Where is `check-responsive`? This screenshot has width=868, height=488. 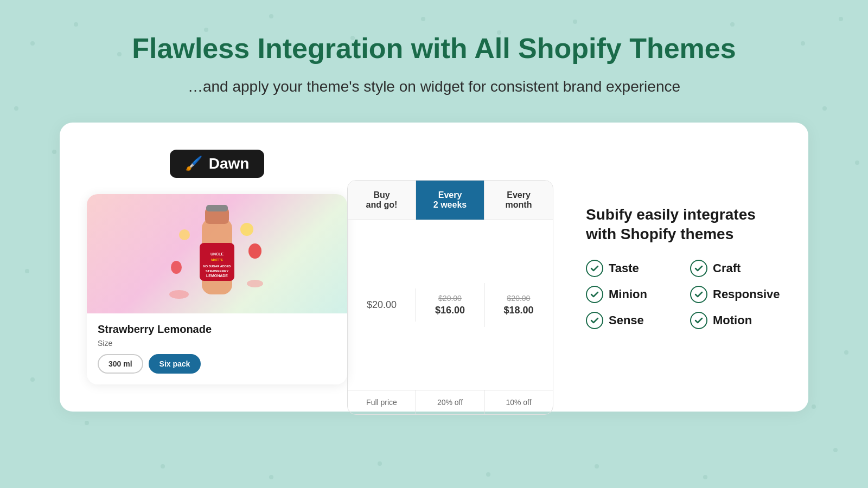
check-responsive is located at coordinates (699, 294).